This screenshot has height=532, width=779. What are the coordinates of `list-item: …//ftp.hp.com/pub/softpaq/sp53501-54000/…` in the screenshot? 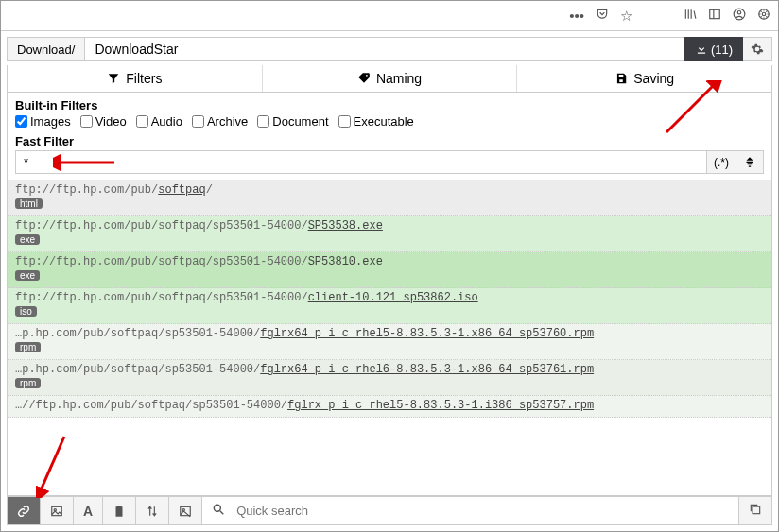 It's located at (390, 406).